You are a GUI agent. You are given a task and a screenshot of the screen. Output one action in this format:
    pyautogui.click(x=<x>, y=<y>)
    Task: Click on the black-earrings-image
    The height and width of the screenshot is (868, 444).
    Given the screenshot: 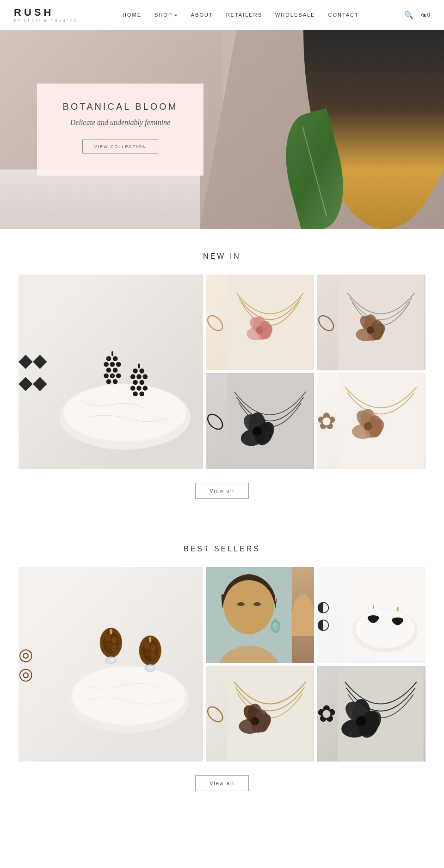 What is the action you would take?
    pyautogui.click(x=111, y=372)
    